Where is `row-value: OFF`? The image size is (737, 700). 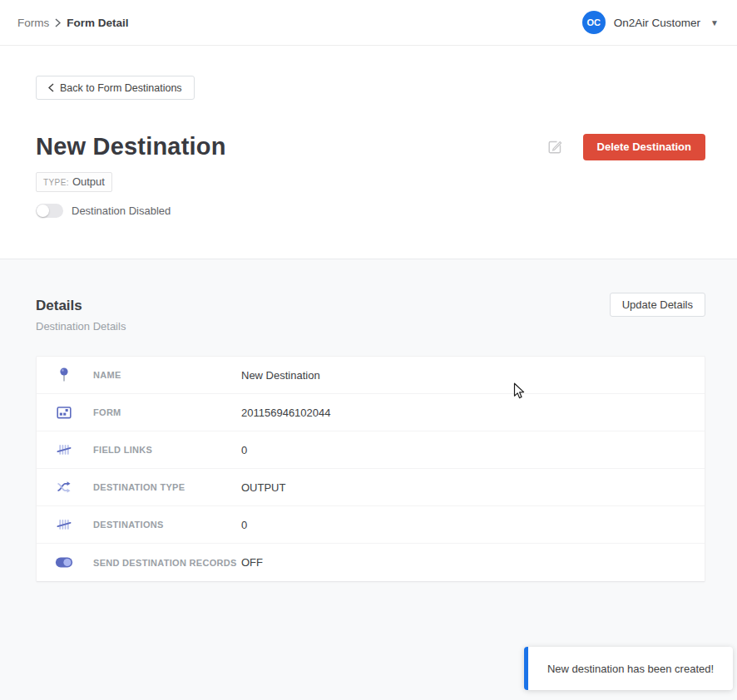
row-value: OFF is located at coordinates (252, 562).